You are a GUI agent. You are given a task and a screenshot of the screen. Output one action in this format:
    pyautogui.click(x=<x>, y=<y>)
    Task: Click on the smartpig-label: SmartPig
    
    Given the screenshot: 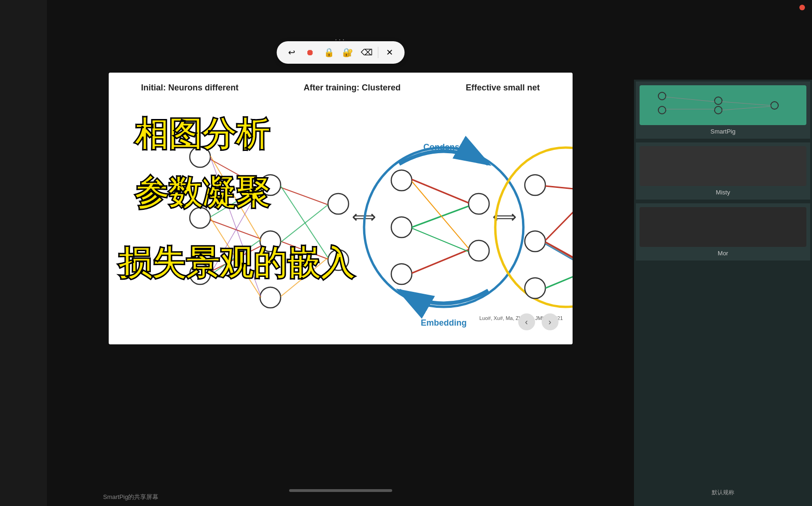 What is the action you would take?
    pyautogui.click(x=723, y=131)
    